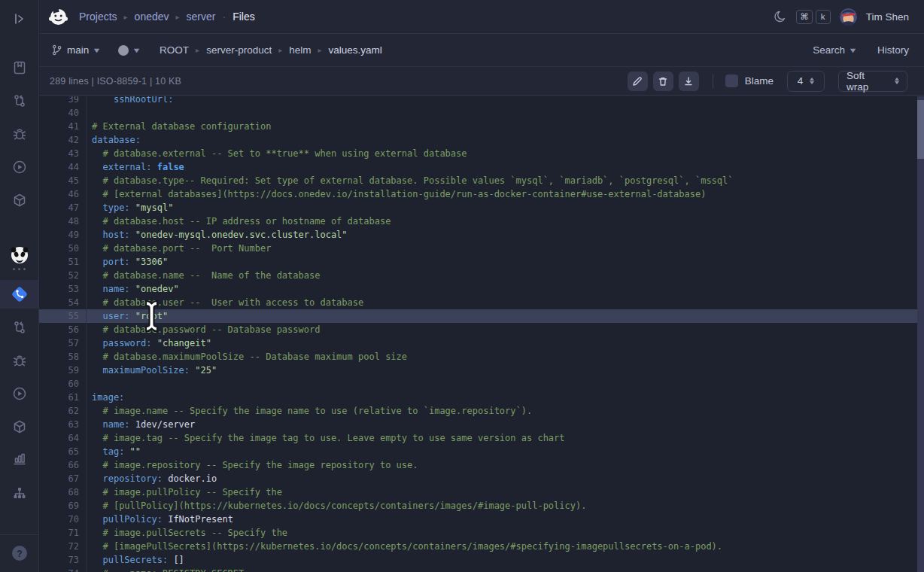 The image size is (924, 572). Describe the element at coordinates (63, 343) in the screenshot. I see `line-number: 57` at that location.